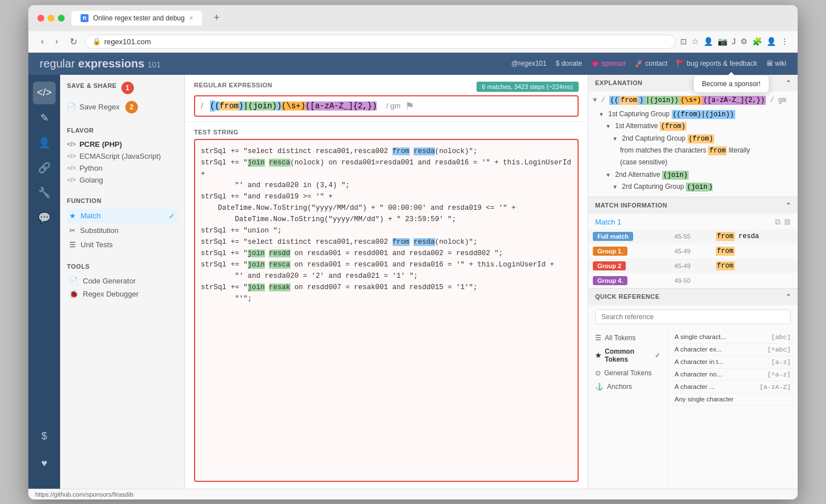 This screenshot has height=504, width=826. What do you see at coordinates (598, 355) in the screenshot?
I see `common-tokens-icon: ★` at bounding box center [598, 355].